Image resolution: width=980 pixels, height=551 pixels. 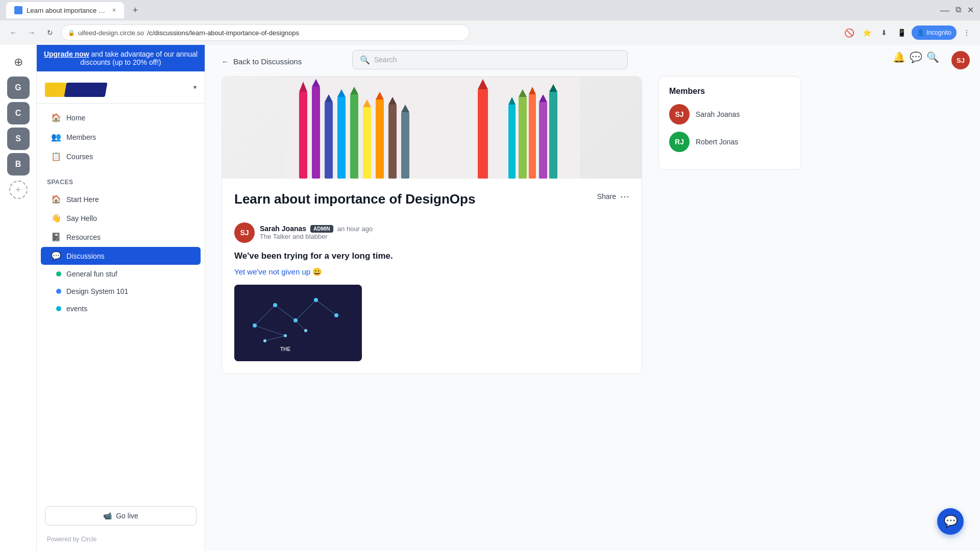 What do you see at coordinates (120, 274) in the screenshot?
I see `subspace-general: General fun stuf` at bounding box center [120, 274].